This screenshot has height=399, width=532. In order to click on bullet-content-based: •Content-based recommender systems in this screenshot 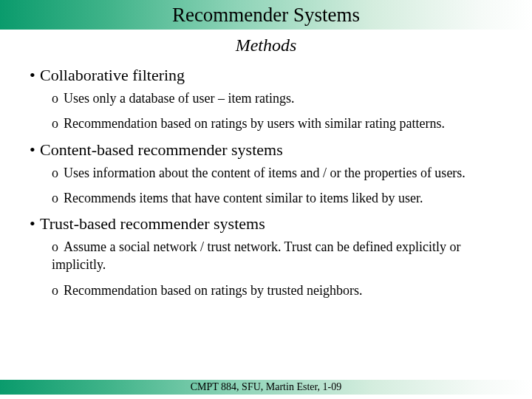, I will do `click(272, 150)`.